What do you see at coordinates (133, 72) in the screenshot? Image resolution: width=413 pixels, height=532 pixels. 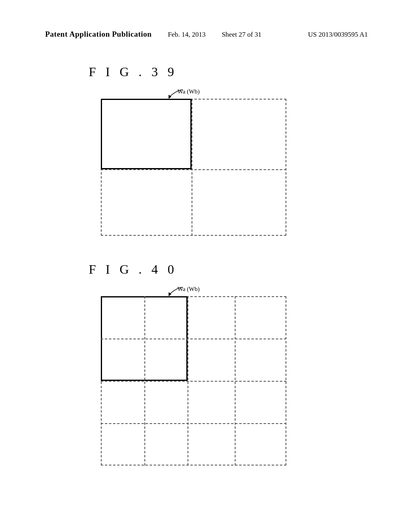 I see `fig39-title: F I G . 3 9` at bounding box center [133, 72].